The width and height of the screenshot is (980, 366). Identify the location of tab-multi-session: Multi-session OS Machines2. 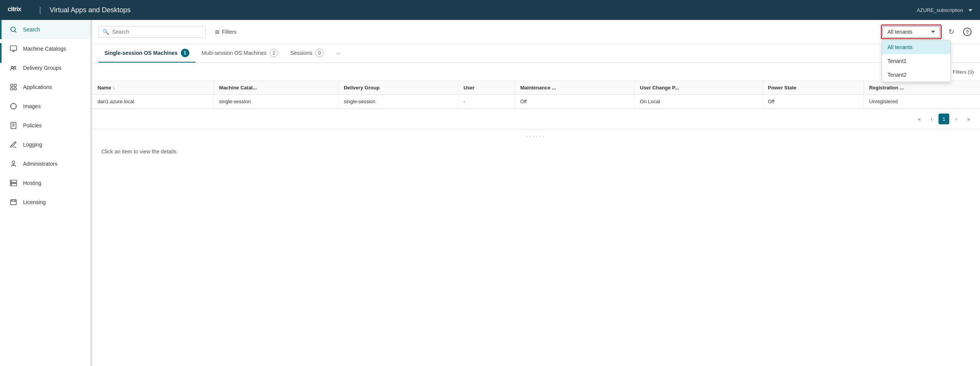
(240, 53).